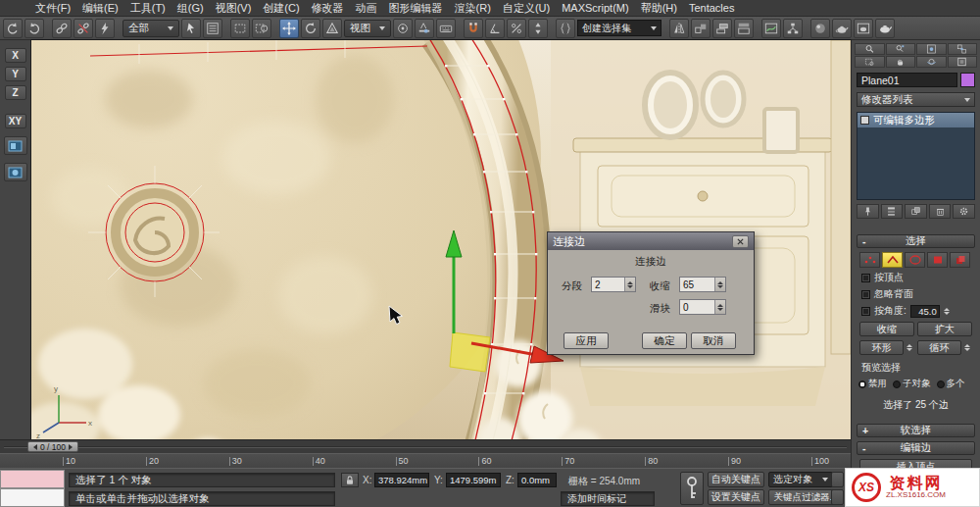 Image resolution: width=980 pixels, height=507 pixels. I want to click on vertex-mode-icon, so click(870, 260).